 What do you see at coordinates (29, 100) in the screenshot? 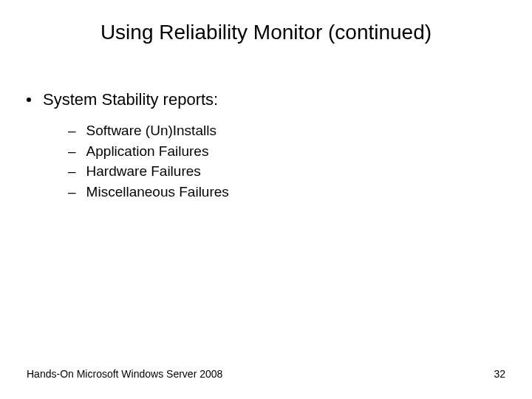
I see `bullet-dot-icon` at bounding box center [29, 100].